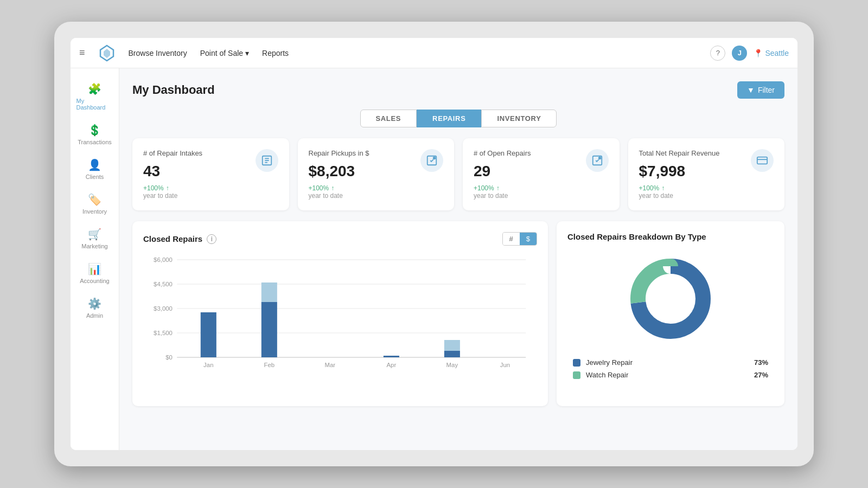  Describe the element at coordinates (95, 259) in the screenshot. I see `sidebar: 🧩 My Dashboard 💲 Transactions 👤 Clients …` at that location.